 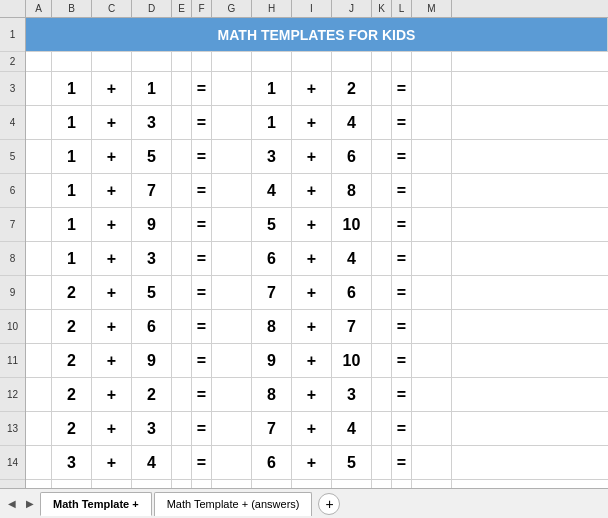 I want to click on cell-e-row8, so click(x=182, y=258).